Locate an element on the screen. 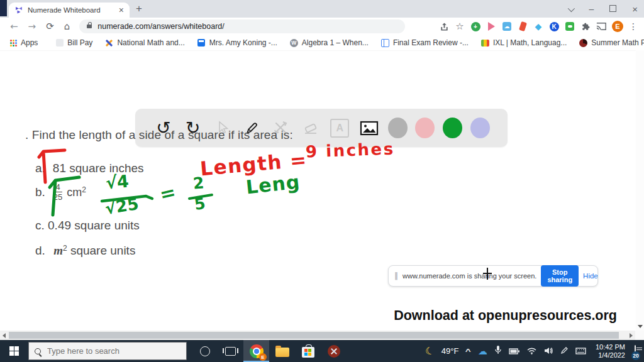  url-field: numerade.com/answers/whiteboard/ is located at coordinates (242, 26).